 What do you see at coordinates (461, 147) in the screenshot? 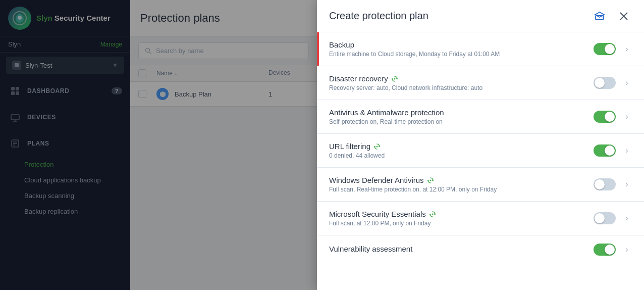
I see `protection-name-url-filtering: URL filtering` at bounding box center [461, 147].